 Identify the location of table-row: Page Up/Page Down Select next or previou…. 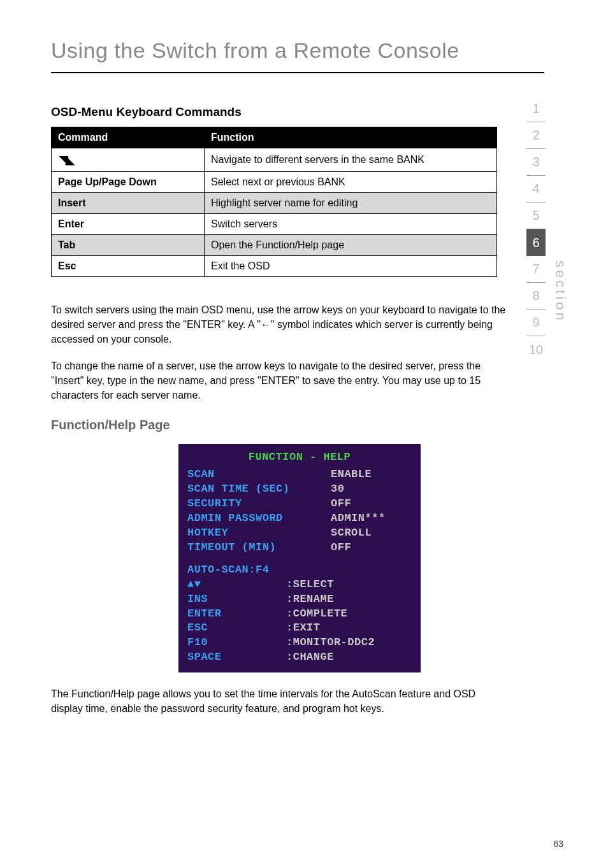
(274, 182).